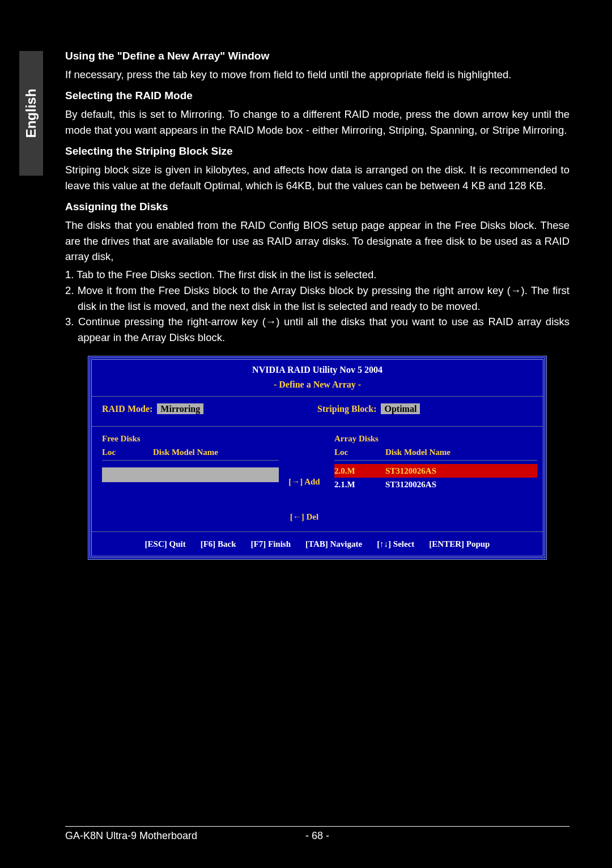 This screenshot has width=612, height=868. What do you see at coordinates (304, 482) in the screenshot?
I see `add-button: [→] Add` at bounding box center [304, 482].